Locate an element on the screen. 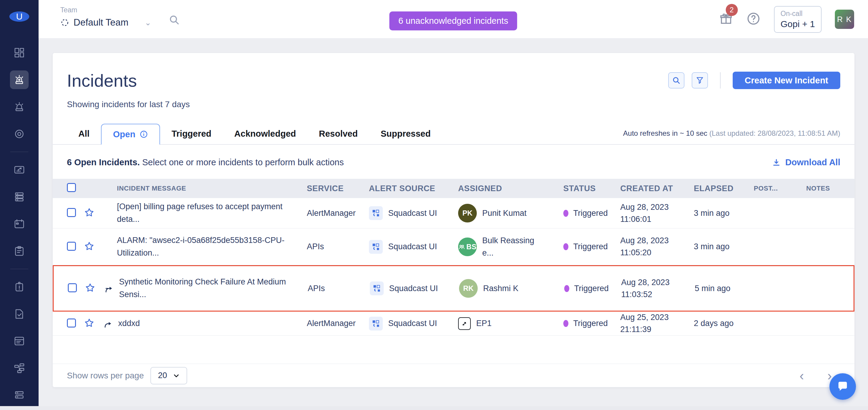 This screenshot has width=868, height=410. help-icon is located at coordinates (753, 19).